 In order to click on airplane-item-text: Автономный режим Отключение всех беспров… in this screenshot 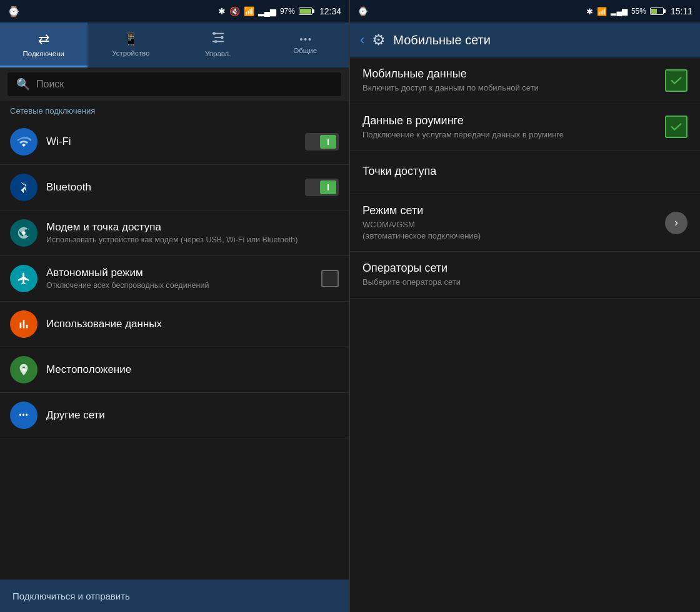, I will do `click(184, 279)`.